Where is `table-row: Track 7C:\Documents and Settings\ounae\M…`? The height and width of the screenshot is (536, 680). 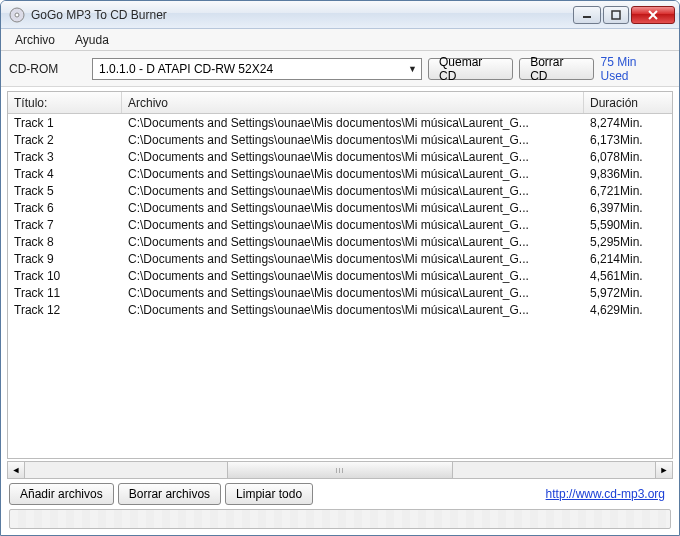
table-row: Track 7C:\Documents and Settings\ounae\M… is located at coordinates (340, 224).